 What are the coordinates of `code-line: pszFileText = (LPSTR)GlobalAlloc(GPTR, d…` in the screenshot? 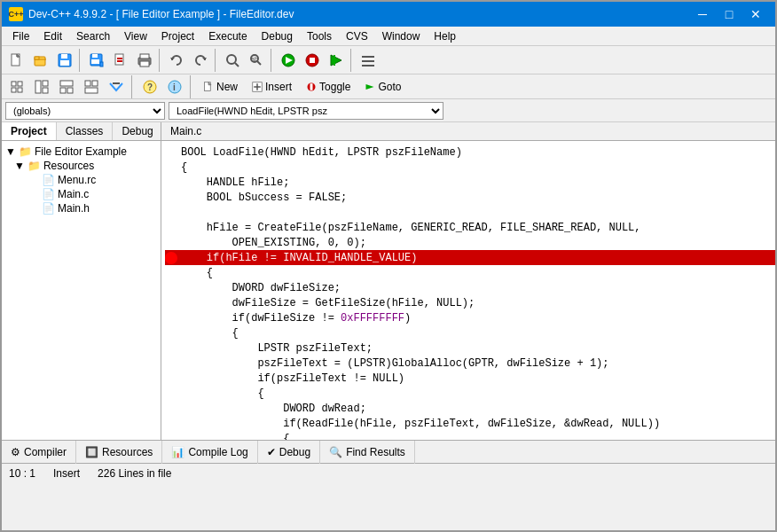 It's located at (470, 364).